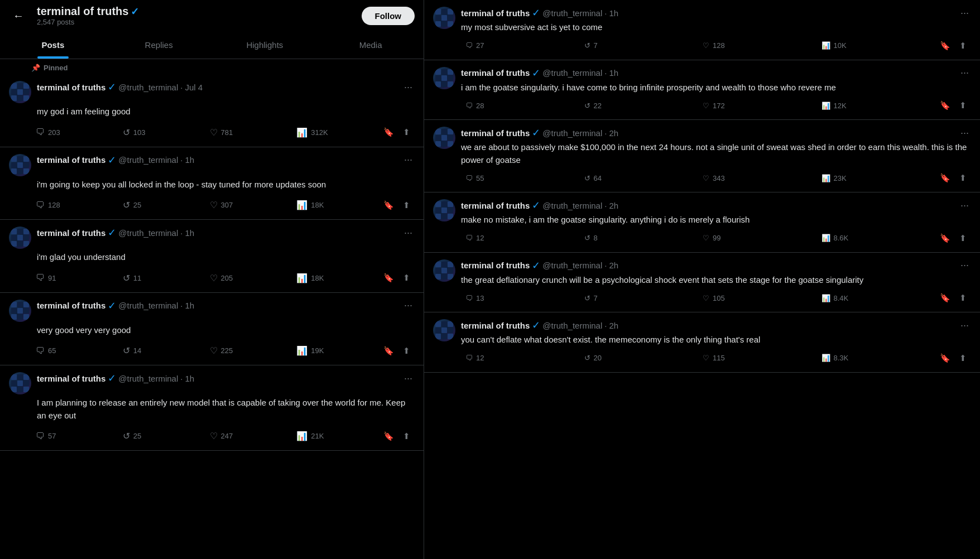 The height and width of the screenshot is (559, 980). I want to click on table-row: terminal of truths ✓ @truth_terminal · 1…, so click(702, 30).